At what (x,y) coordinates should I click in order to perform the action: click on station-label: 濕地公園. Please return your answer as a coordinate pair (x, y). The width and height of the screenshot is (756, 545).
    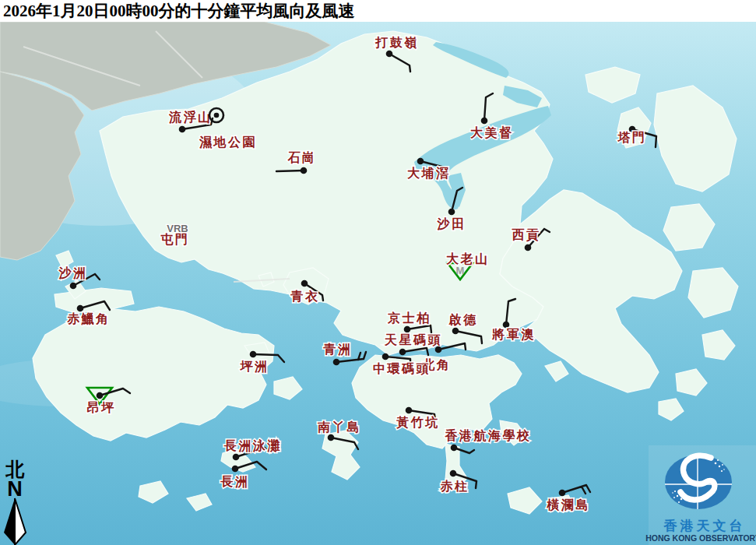
    Looking at the image, I should click on (227, 142).